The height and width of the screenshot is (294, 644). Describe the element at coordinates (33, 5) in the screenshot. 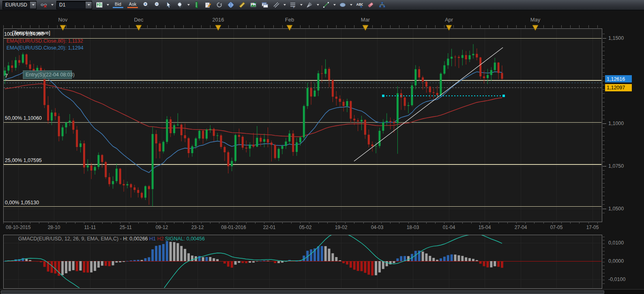

I see `symbol-select-arrow` at that location.